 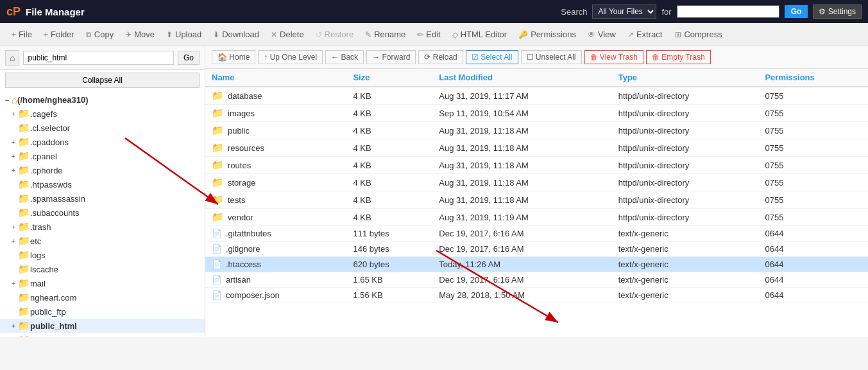 What do you see at coordinates (236, 35) in the screenshot?
I see `download-button: ⬇ Download` at bounding box center [236, 35].